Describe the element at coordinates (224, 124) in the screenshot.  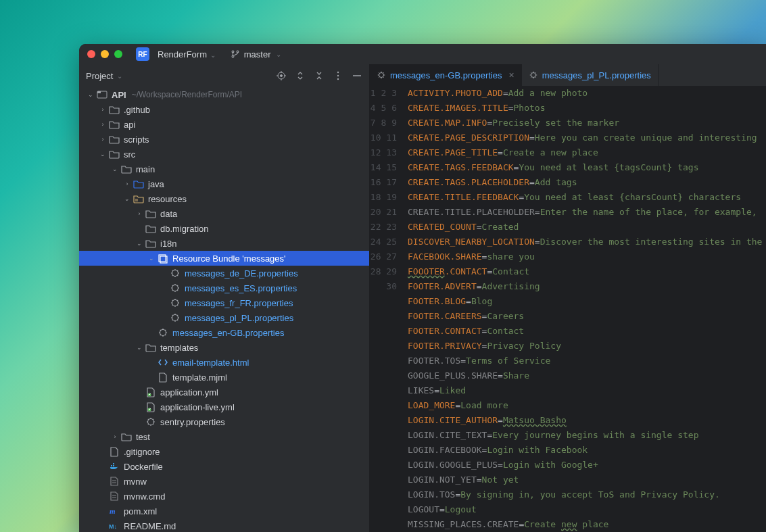
I see `tree-row: ›api` at that location.